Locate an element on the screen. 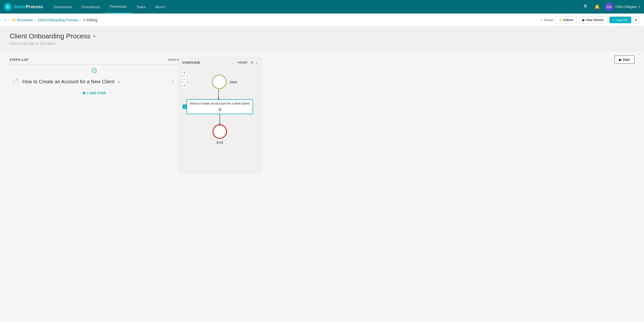 This screenshot has width=644, height=322. print-button: print is located at coordinates (243, 62).